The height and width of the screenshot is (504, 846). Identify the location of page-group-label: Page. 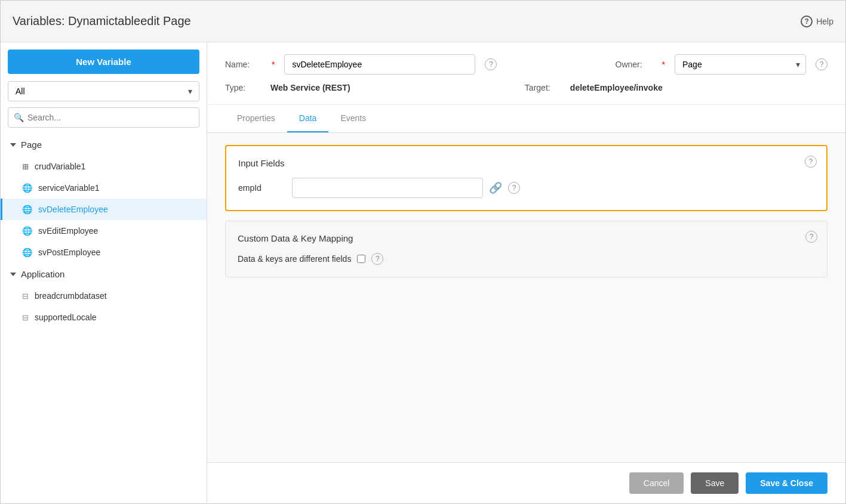
(31, 144).